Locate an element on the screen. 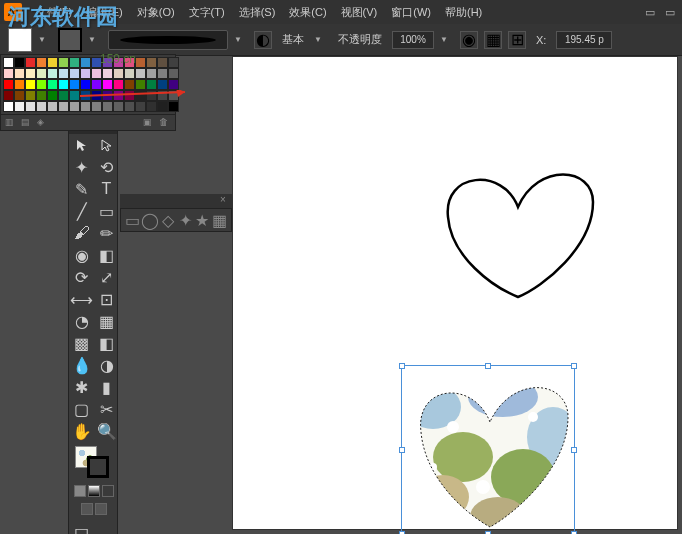  swatch-options-icon: ◈ is located at coordinates (43, 123).